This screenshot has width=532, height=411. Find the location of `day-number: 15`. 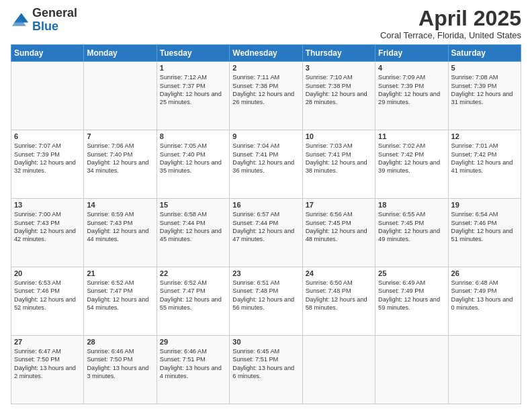

day-number: 15 is located at coordinates (193, 205).